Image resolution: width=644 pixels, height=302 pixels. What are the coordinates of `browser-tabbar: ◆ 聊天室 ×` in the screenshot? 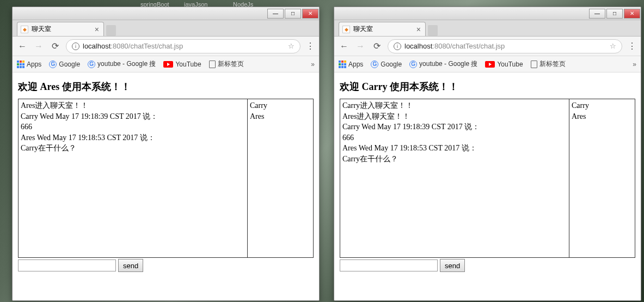 It's located at (165, 28).